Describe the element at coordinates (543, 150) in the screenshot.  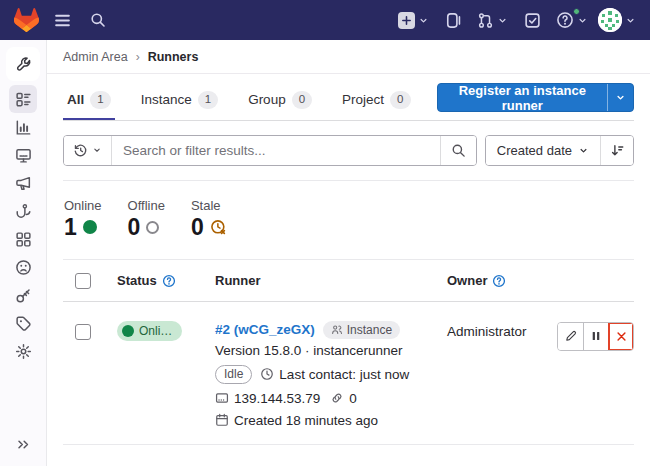
I see `sort-by-dropdown: Created date` at that location.